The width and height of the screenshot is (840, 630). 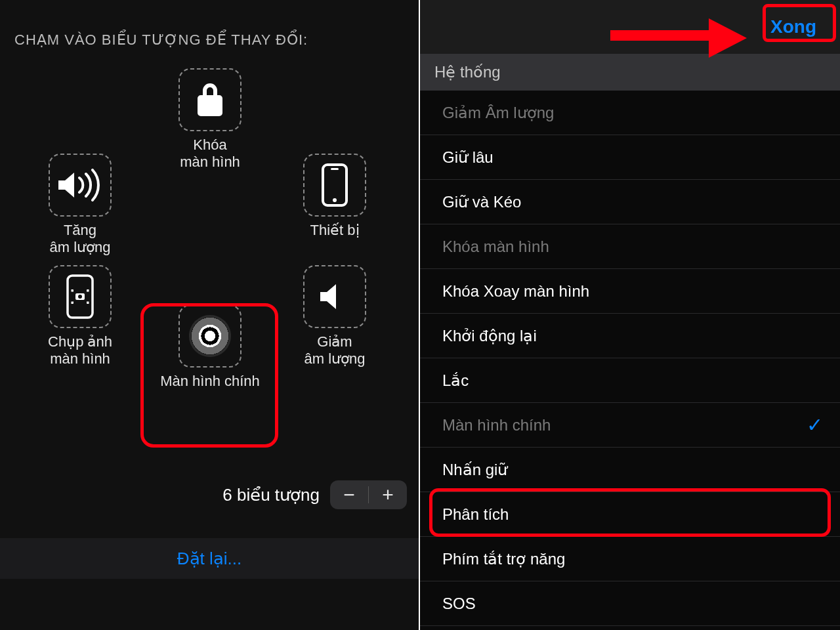 What do you see at coordinates (80, 350) in the screenshot?
I see `cell-label: Chụp ảnh màn hình` at bounding box center [80, 350].